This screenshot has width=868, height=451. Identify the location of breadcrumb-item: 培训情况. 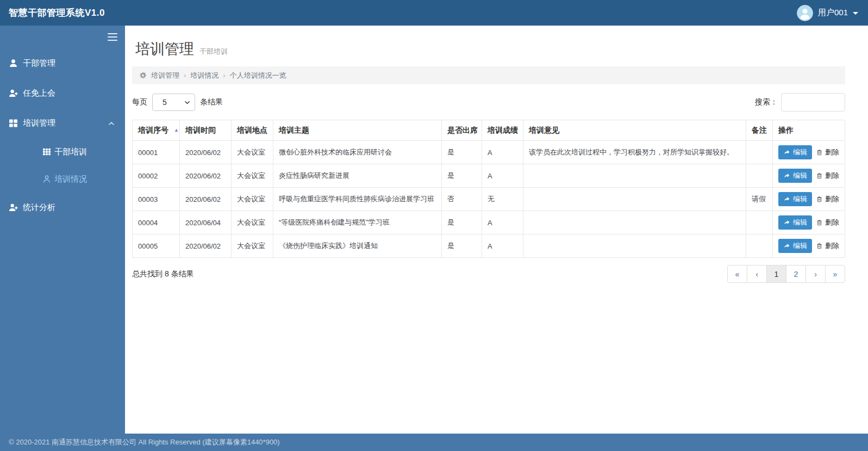
(204, 76).